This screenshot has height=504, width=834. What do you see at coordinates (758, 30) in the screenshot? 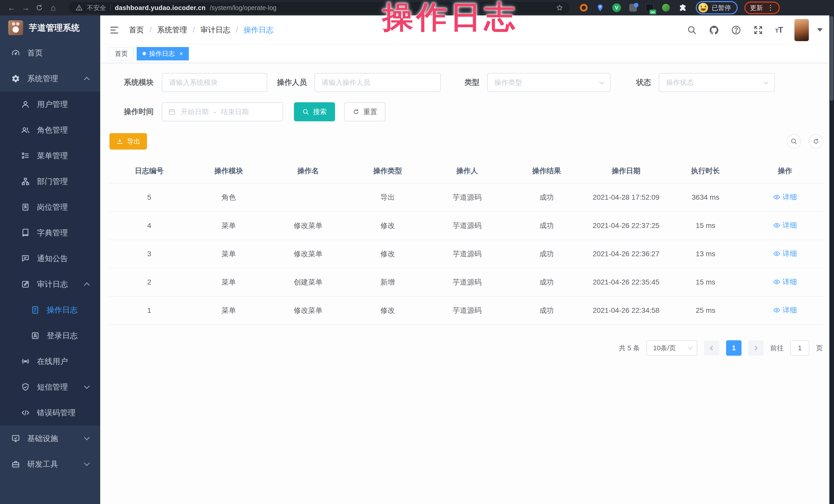
I see `fullscreen-icon` at bounding box center [758, 30].